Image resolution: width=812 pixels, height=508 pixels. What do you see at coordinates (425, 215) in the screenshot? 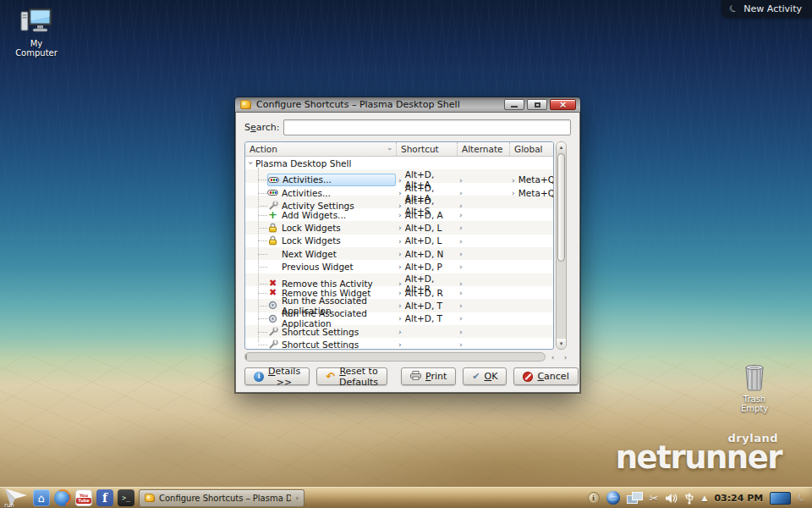
I see `primary-shortcut: Alt+D, A` at bounding box center [425, 215].